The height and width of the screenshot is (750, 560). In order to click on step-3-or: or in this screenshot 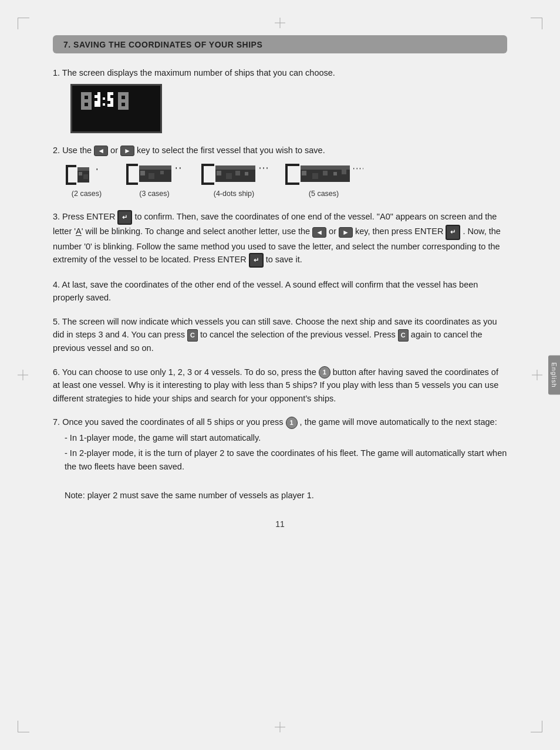, I will do `click(333, 232)`.